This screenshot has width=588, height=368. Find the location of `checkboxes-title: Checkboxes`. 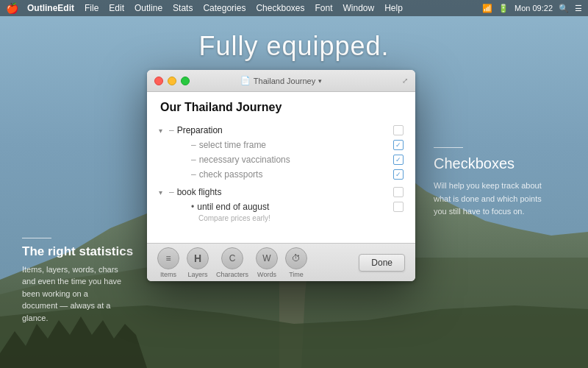

checkboxes-title: Checkboxes is located at coordinates (492, 163).